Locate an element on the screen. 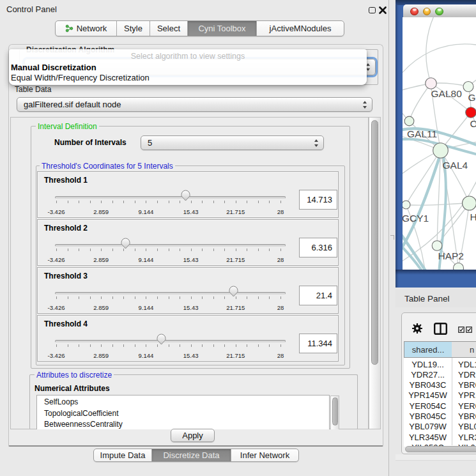  tab-cyni-toolbox: Cyni Toolbox is located at coordinates (222, 28).